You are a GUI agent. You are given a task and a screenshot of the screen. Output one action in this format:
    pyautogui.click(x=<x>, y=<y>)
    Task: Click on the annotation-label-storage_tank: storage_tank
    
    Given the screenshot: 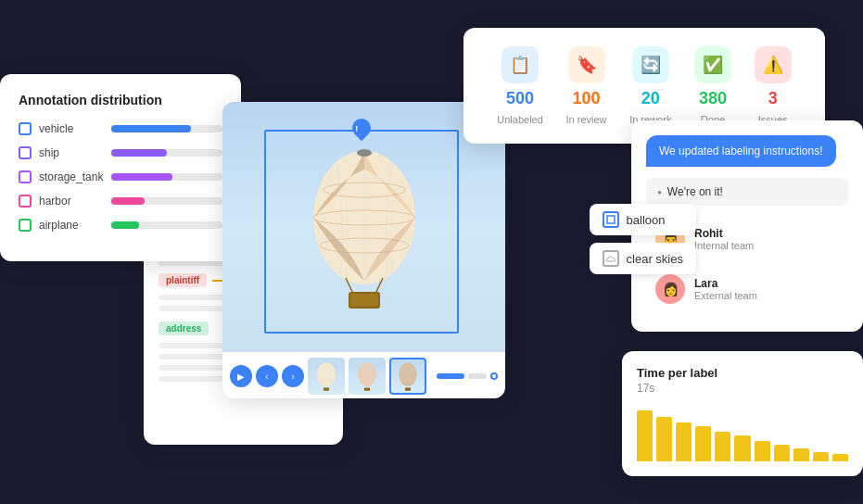 What is the action you would take?
    pyautogui.click(x=71, y=177)
    